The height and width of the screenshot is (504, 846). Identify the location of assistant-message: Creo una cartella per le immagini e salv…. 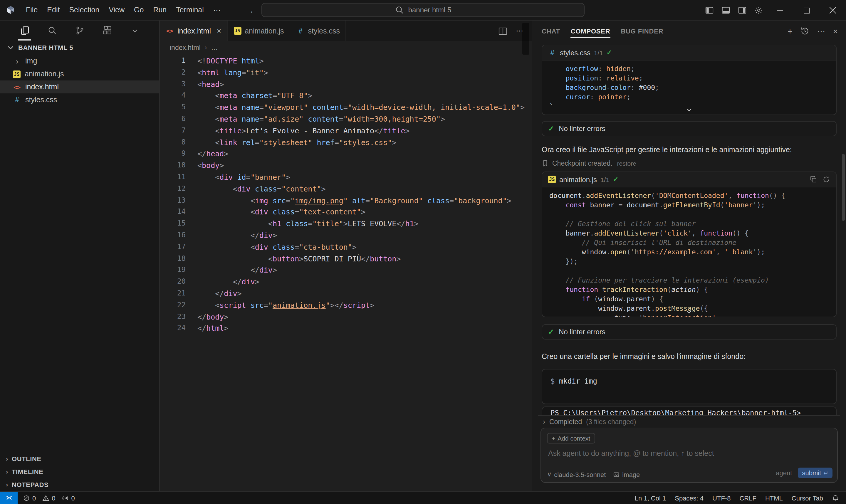
(689, 357).